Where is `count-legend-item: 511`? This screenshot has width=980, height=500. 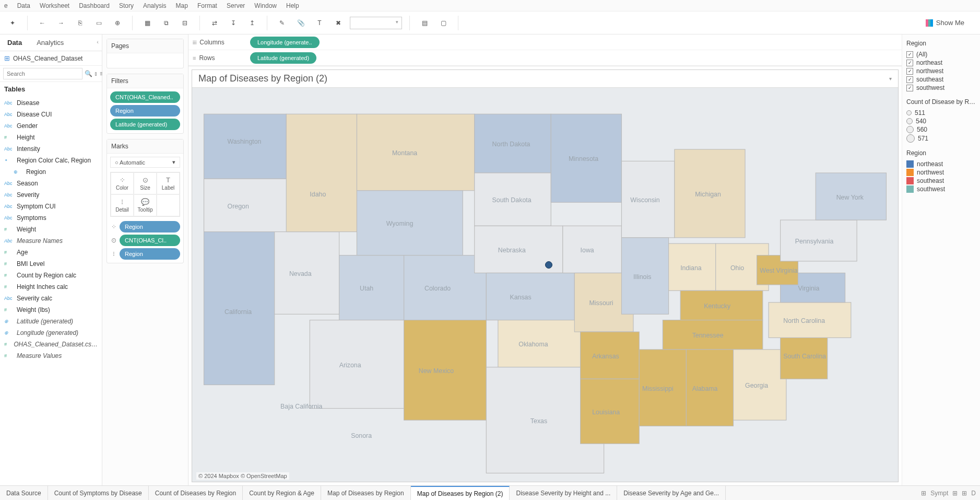
count-legend-item: 511 is located at coordinates (941, 113).